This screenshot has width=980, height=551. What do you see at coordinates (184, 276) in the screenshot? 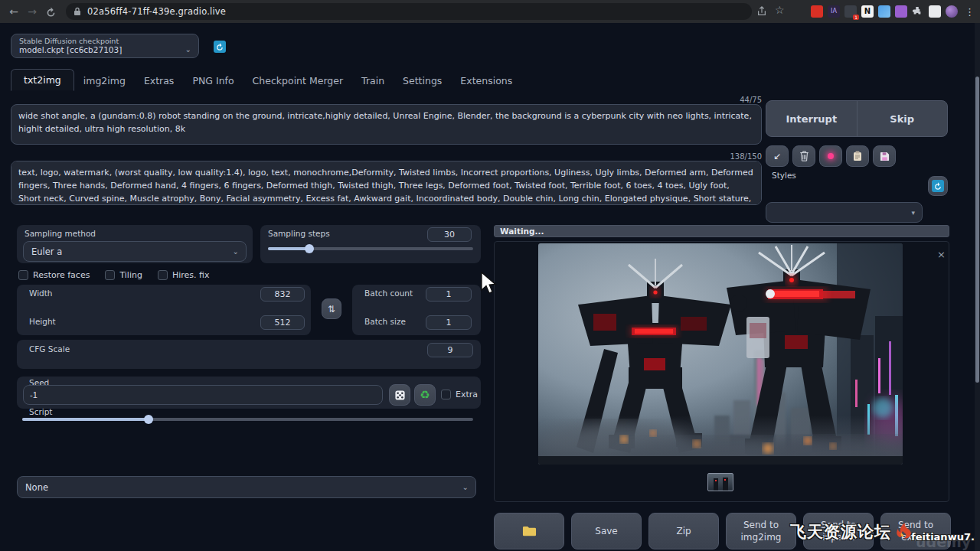
I see `hires-fix-checkbox: Hires. fix` at bounding box center [184, 276].